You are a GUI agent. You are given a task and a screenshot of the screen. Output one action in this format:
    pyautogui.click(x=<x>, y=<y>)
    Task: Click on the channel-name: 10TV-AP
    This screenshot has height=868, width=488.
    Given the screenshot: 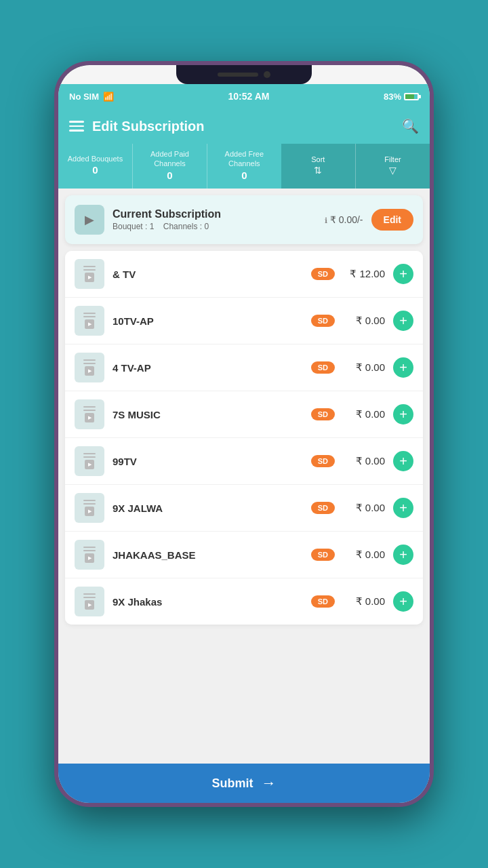 What is the action you would take?
    pyautogui.click(x=207, y=321)
    